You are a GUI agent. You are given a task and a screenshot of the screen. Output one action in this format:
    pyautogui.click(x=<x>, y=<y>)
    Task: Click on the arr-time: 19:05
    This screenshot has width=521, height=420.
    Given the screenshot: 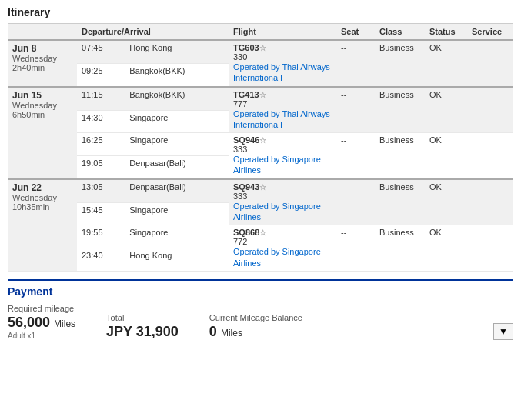 What is the action you would take?
    pyautogui.click(x=101, y=167)
    